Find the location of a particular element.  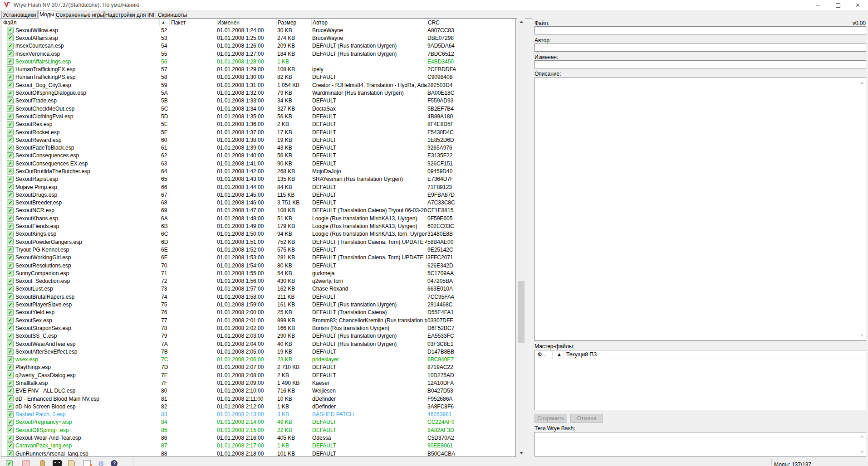

tab-saves: Сохраненные игры is located at coordinates (80, 15).